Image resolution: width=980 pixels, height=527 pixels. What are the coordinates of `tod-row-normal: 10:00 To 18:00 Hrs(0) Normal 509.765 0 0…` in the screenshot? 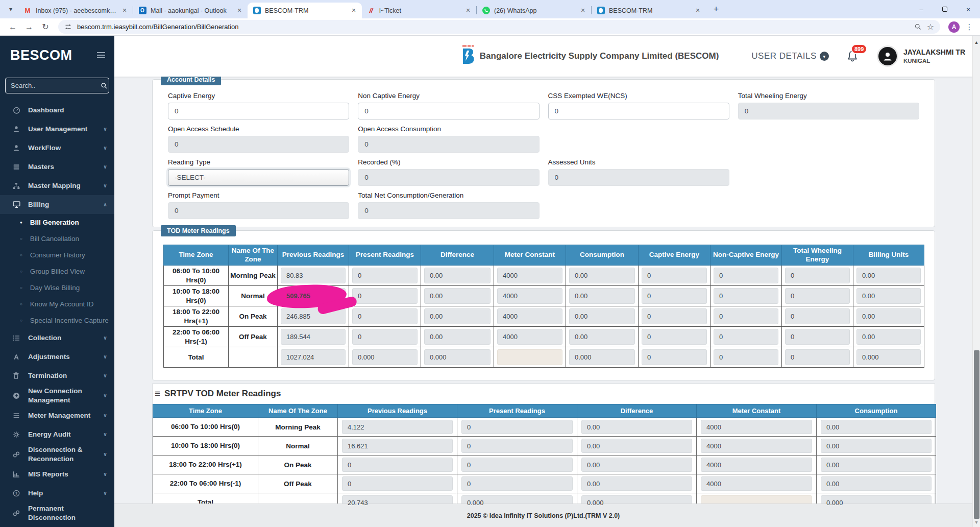 It's located at (544, 296).